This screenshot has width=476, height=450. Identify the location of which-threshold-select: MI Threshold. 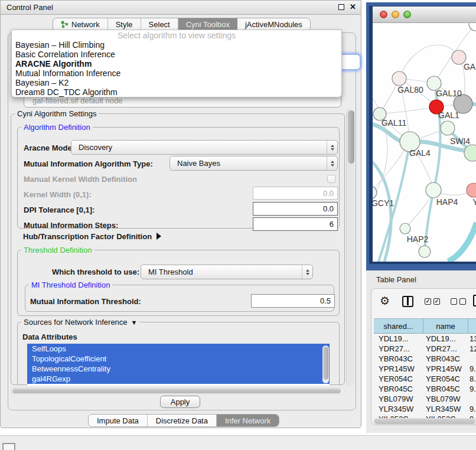
(227, 272).